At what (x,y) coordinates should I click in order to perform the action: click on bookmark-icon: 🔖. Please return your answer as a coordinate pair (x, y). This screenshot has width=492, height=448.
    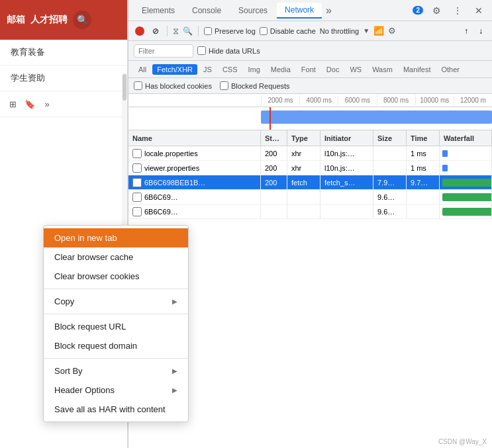
    Looking at the image, I should click on (30, 104).